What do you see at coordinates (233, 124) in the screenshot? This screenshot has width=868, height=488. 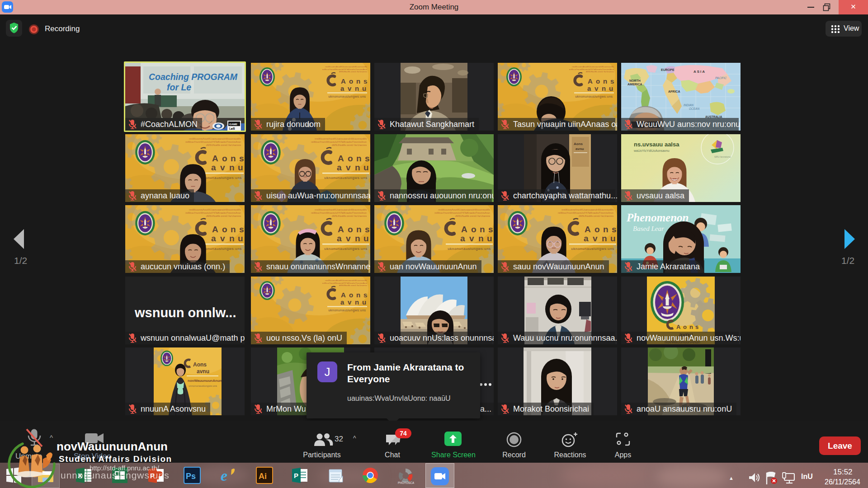 I see `svg-text: GAME` at bounding box center [233, 124].